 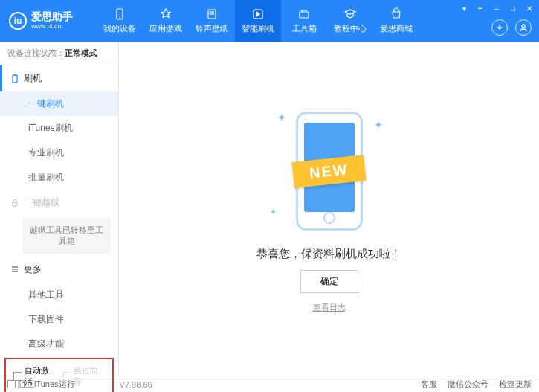 What do you see at coordinates (15, 79) in the screenshot?
I see `flash-section-icon` at bounding box center [15, 79].